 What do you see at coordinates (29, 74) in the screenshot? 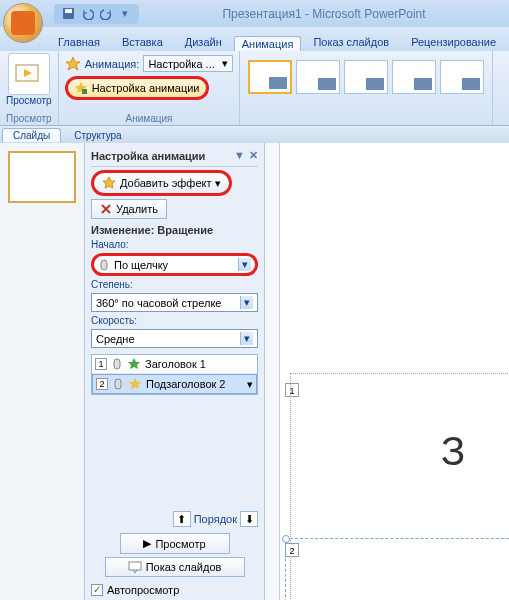
I see `preview-button` at bounding box center [29, 74].